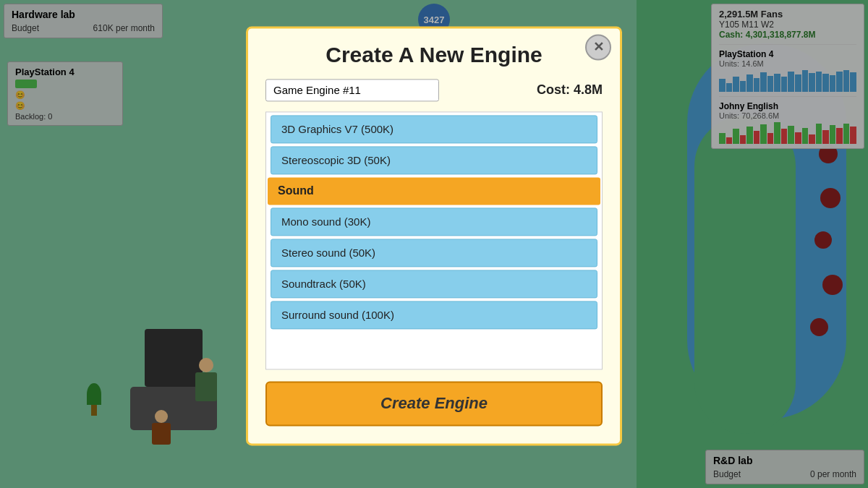 Image resolution: width=868 pixels, height=488 pixels. I want to click on feature-item: Stereo sound (50K), so click(434, 253).